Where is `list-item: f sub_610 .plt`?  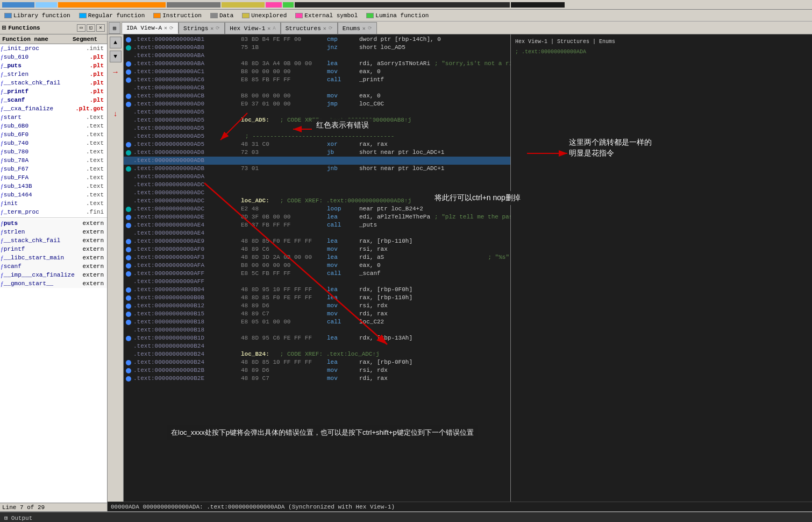 list-item: f sub_610 .plt is located at coordinates (54, 57).